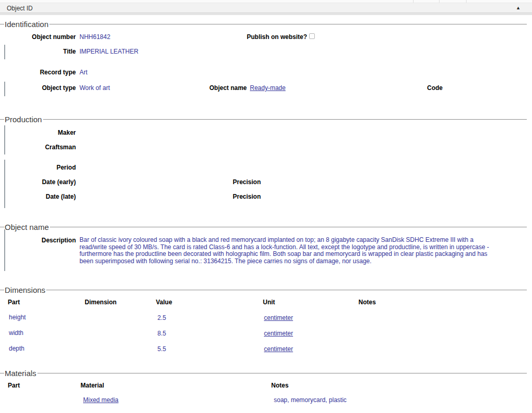 The image size is (532, 413). Describe the element at coordinates (228, 88) in the screenshot. I see `object-name-label: Object name` at that location.